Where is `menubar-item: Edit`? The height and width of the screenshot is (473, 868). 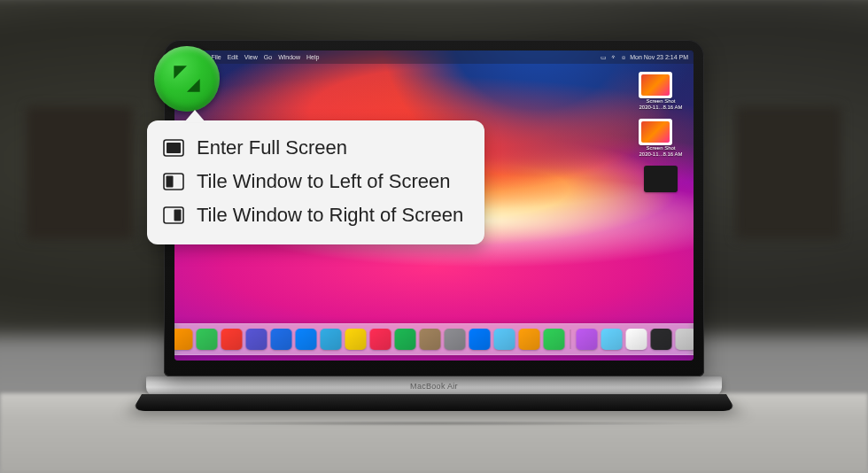 menubar-item: Edit is located at coordinates (233, 57).